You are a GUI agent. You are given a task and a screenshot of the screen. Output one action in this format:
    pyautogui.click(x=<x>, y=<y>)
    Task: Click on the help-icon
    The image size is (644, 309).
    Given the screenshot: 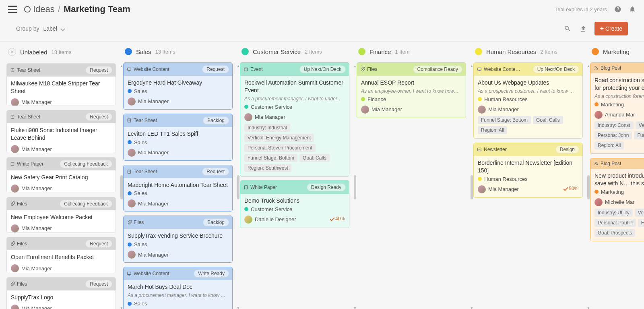 What is the action you would take?
    pyautogui.click(x=618, y=9)
    